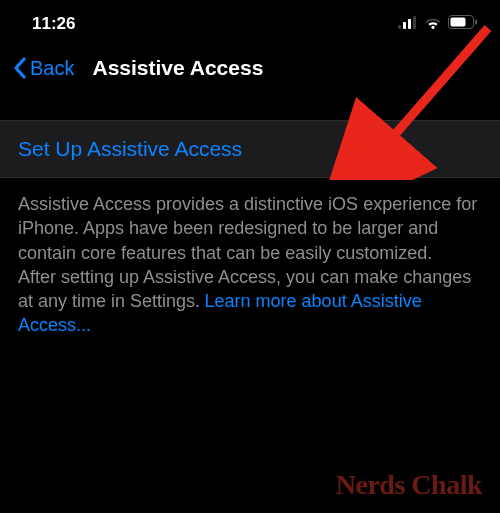  Describe the element at coordinates (54, 24) in the screenshot. I see `status-time: 11:26` at that location.